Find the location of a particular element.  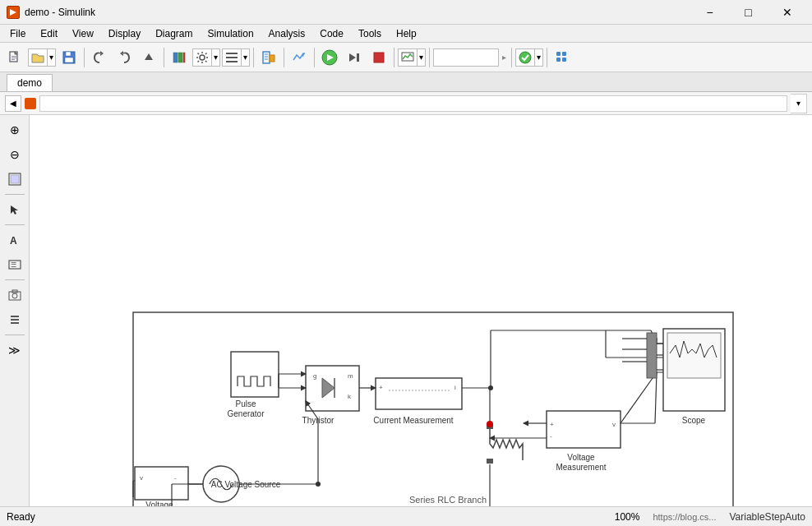

menu-help: Help is located at coordinates (406, 34).